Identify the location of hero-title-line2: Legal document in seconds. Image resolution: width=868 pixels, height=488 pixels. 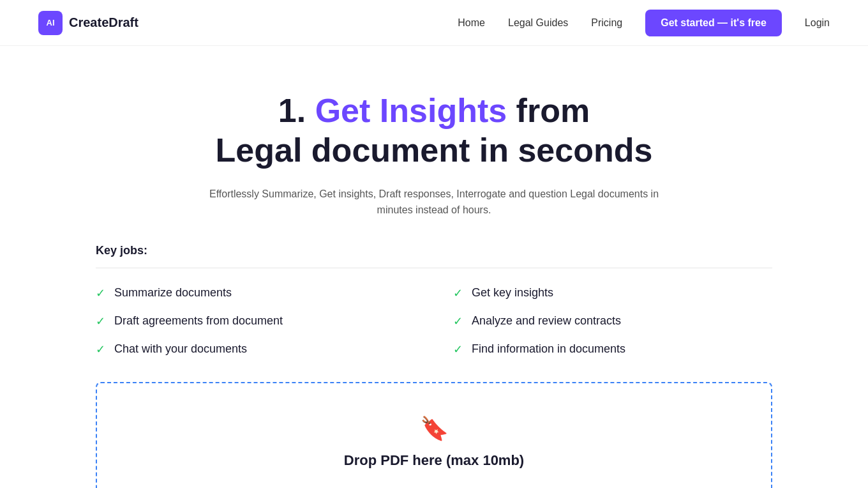
(434, 150).